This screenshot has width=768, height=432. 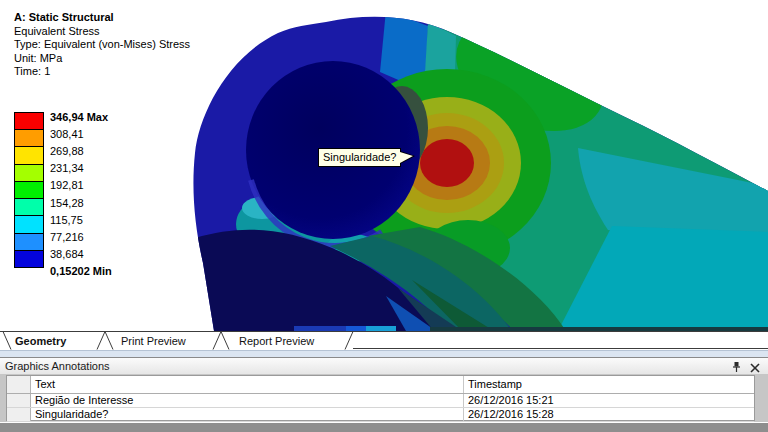 What do you see at coordinates (380, 415) in the screenshot?
I see `table-row: Singularidade? 26/12/2016 15:28` at bounding box center [380, 415].